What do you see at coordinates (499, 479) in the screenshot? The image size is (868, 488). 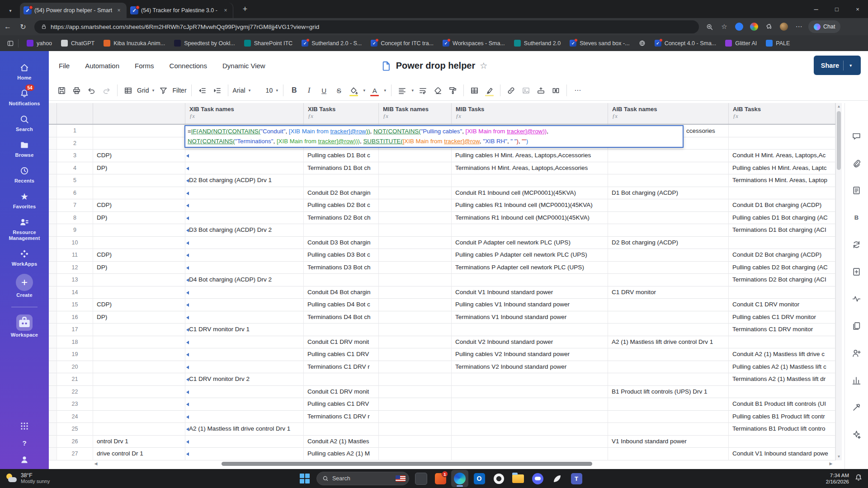 I see `taskbar-app-copilot-circle` at bounding box center [499, 479].